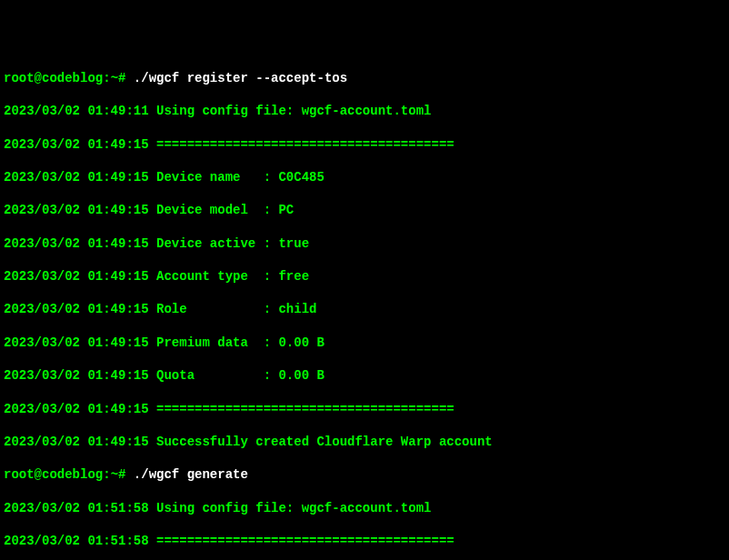 The width and height of the screenshot is (729, 560). What do you see at coordinates (364, 375) in the screenshot?
I see `output-line: 2023/03/02 01:49:15 Quota : 0.00 B` at bounding box center [364, 375].